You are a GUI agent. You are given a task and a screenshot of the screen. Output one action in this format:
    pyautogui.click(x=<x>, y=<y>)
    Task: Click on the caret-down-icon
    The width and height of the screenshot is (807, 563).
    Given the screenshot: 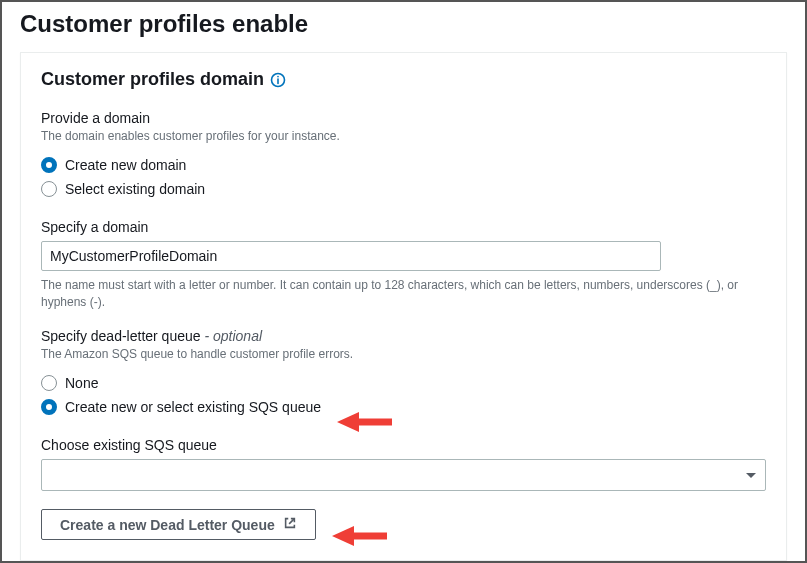 What is the action you would take?
    pyautogui.click(x=751, y=475)
    